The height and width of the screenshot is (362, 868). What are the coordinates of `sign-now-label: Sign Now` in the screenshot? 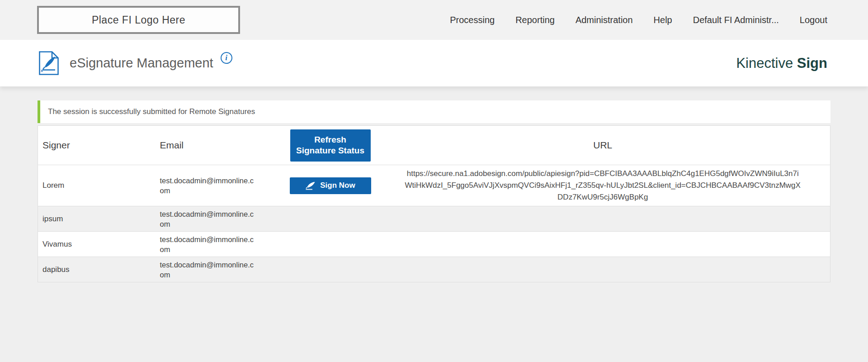 It's located at (337, 186).